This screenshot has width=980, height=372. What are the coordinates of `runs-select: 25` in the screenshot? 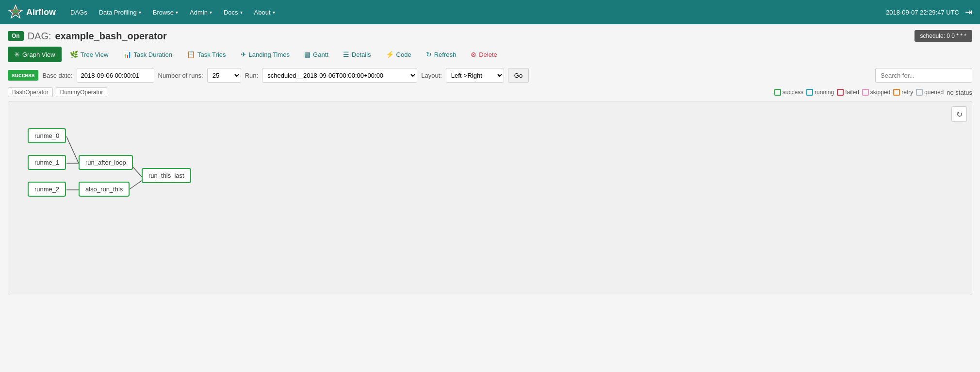 It's located at (224, 75).